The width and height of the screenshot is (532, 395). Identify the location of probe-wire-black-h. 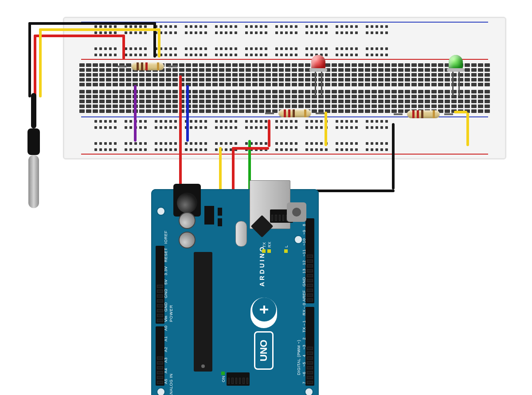
(92, 23).